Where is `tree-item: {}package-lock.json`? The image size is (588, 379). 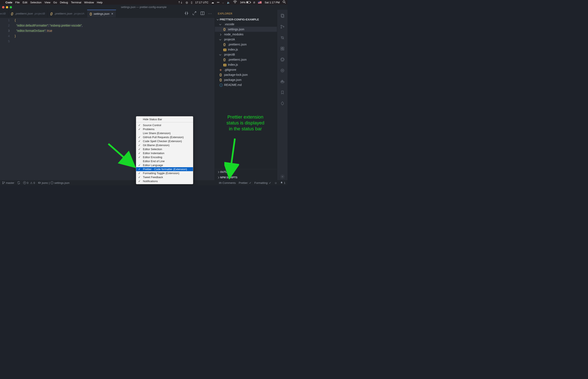
tree-item: {}package-lock.json is located at coordinates (246, 75).